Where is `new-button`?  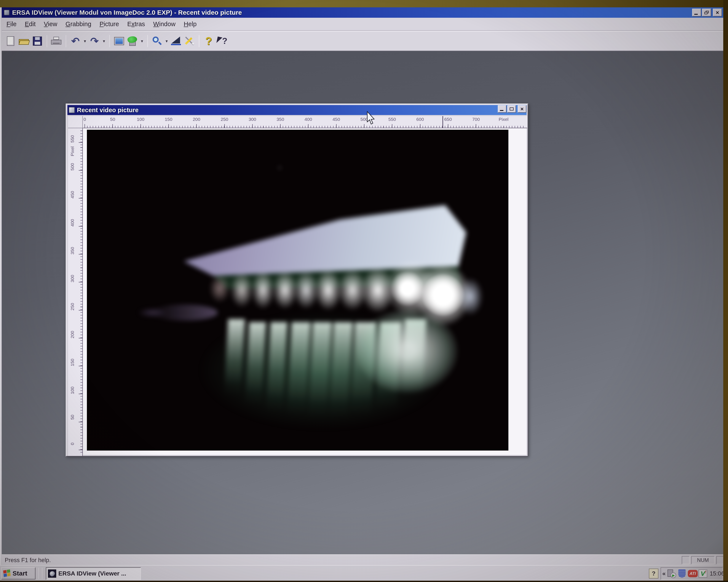 new-button is located at coordinates (11, 41).